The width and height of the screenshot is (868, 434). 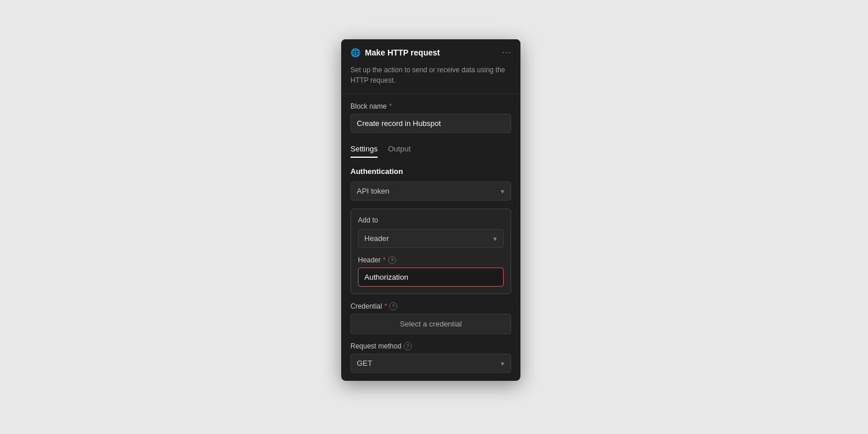 What do you see at coordinates (392, 260) in the screenshot?
I see `header-help-icon: ?` at bounding box center [392, 260].